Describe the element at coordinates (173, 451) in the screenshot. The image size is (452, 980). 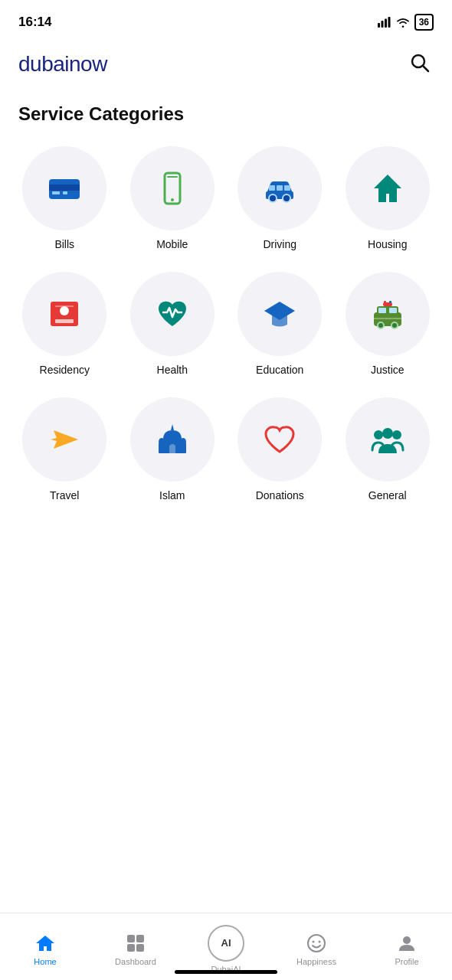
I see `category-islam: Islam` at that location.